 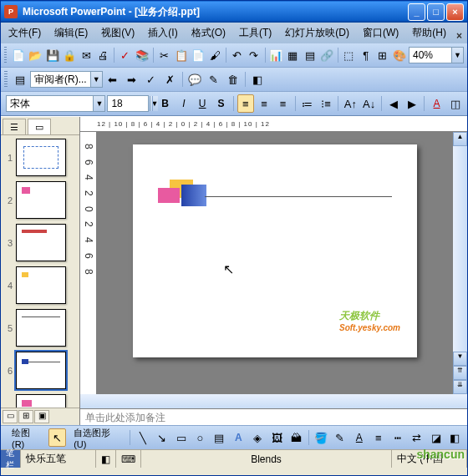 I want to click on open-button: 📂, so click(x=35, y=55).